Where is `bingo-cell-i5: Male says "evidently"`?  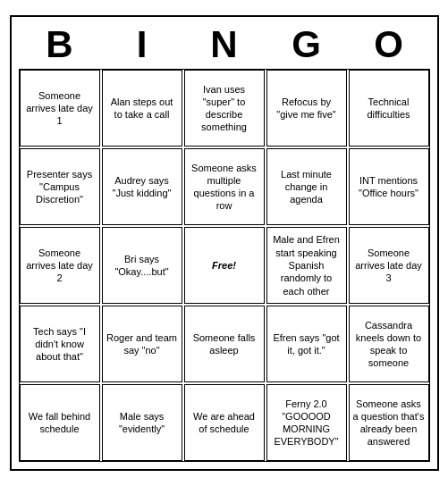 bingo-cell-i5: Male says "evidently" is located at coordinates (142, 423).